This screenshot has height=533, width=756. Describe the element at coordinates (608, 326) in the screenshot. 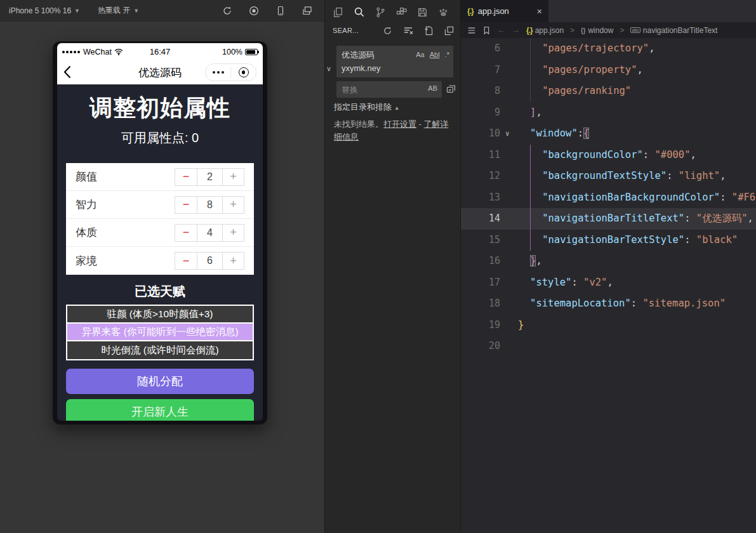

I see `code-line: 19}` at that location.